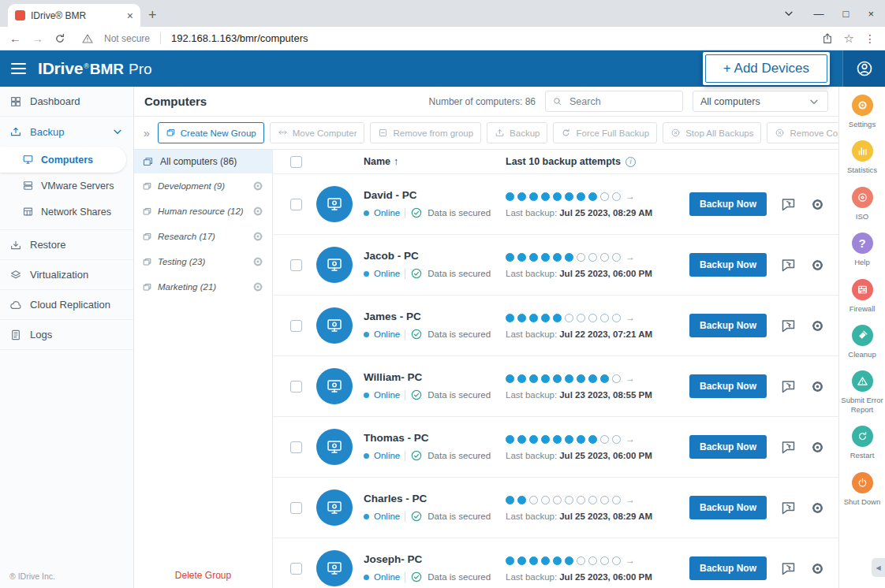  What do you see at coordinates (60, 39) in the screenshot?
I see `reload-icon` at bounding box center [60, 39].